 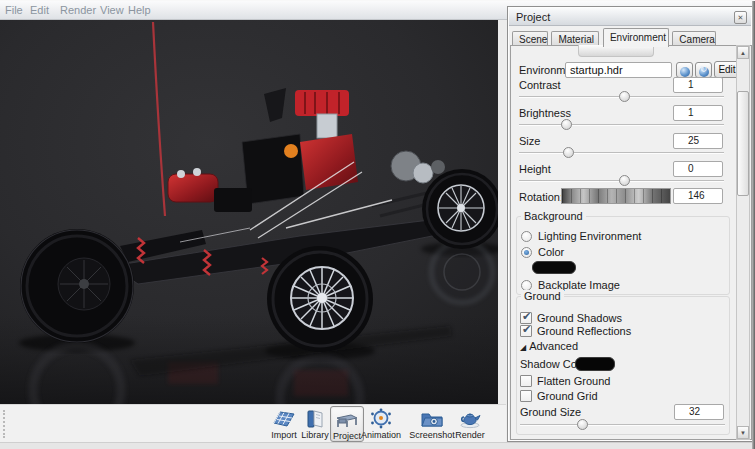 What do you see at coordinates (549, 346) in the screenshot?
I see `advanced-expander: ◢Advanced` at bounding box center [549, 346].